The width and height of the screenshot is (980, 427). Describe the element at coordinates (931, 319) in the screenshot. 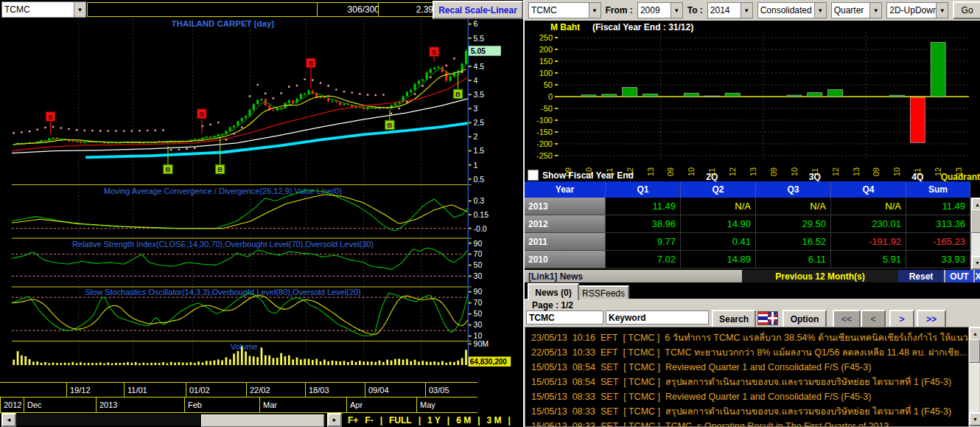

I see `news-last-page-button: >>` at that location.